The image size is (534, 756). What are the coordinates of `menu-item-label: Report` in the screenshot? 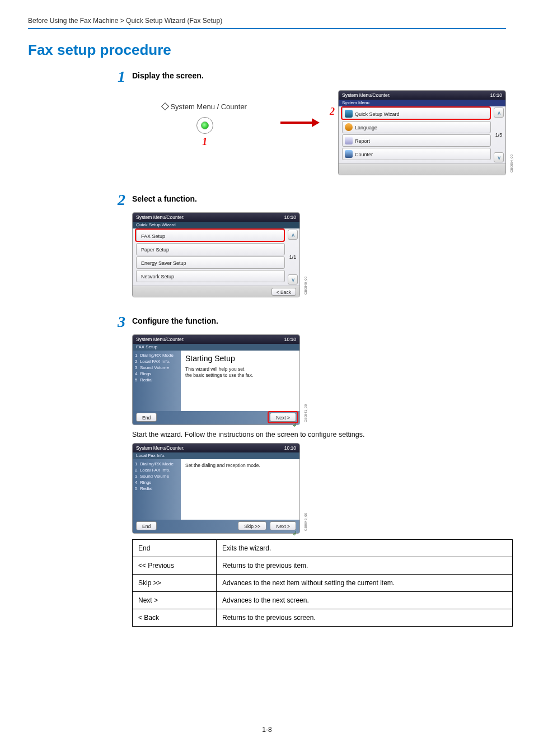 It's located at (363, 141).